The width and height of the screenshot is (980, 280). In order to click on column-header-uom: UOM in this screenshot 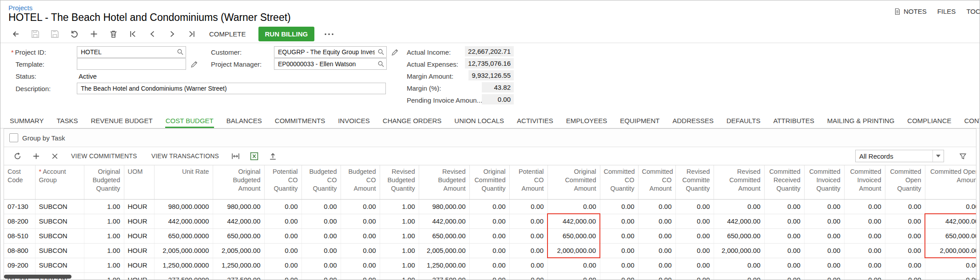, I will do `click(139, 182)`.